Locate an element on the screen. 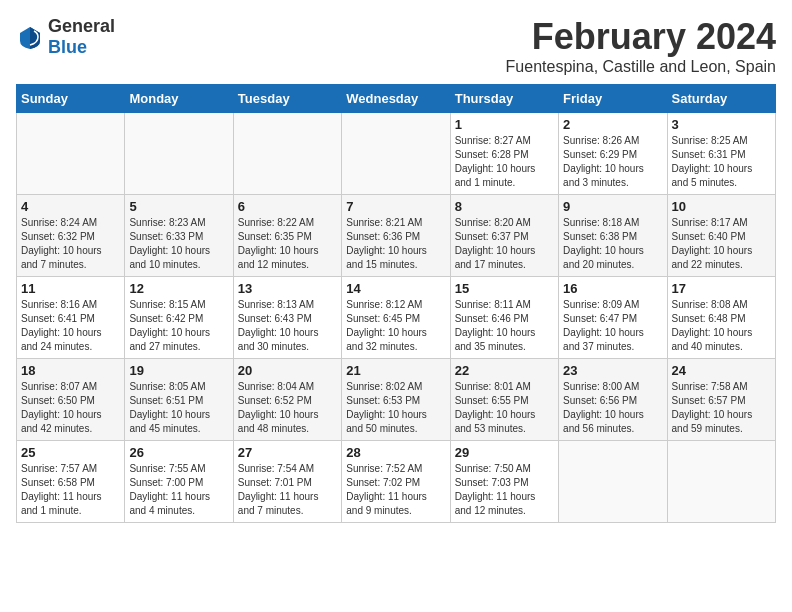  header-day-friday: Friday is located at coordinates (613, 99).